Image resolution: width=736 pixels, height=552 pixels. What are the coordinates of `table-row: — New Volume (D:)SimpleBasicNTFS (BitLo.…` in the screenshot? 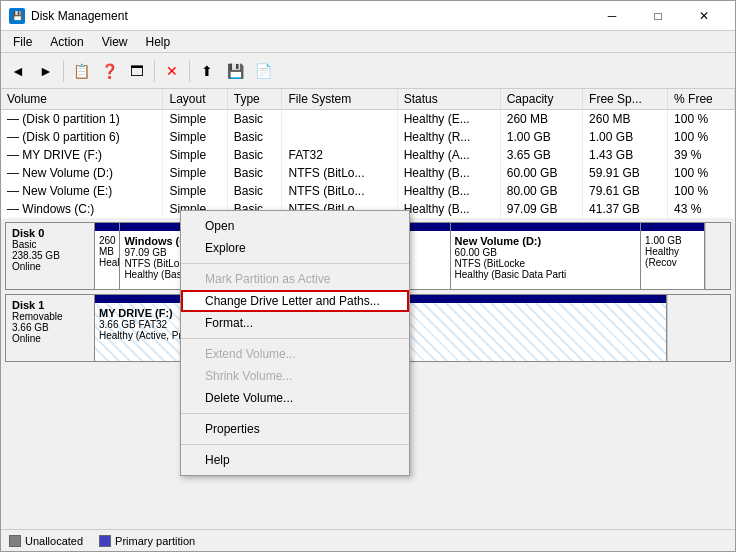 It's located at (368, 173).